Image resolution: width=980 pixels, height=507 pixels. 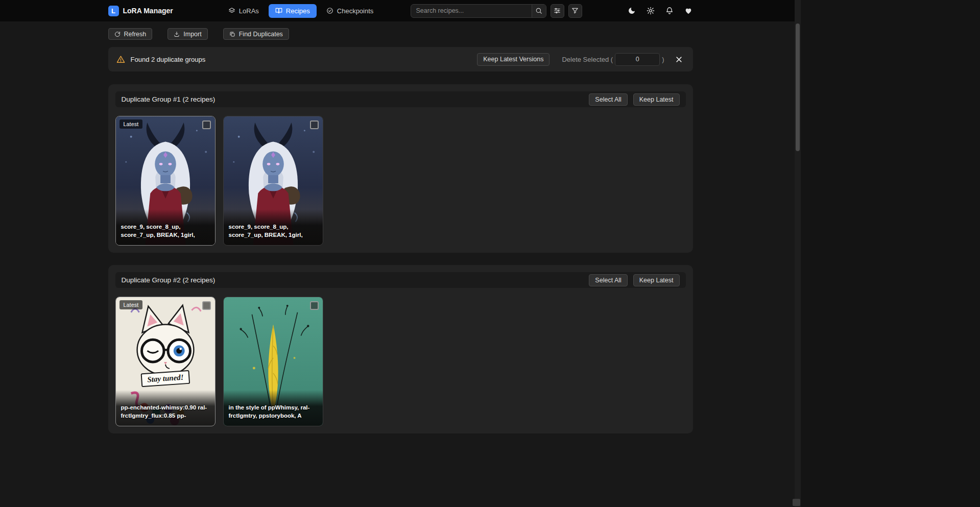 I want to click on keep-latest-versions-label: Keep Latest Versions, so click(x=513, y=59).